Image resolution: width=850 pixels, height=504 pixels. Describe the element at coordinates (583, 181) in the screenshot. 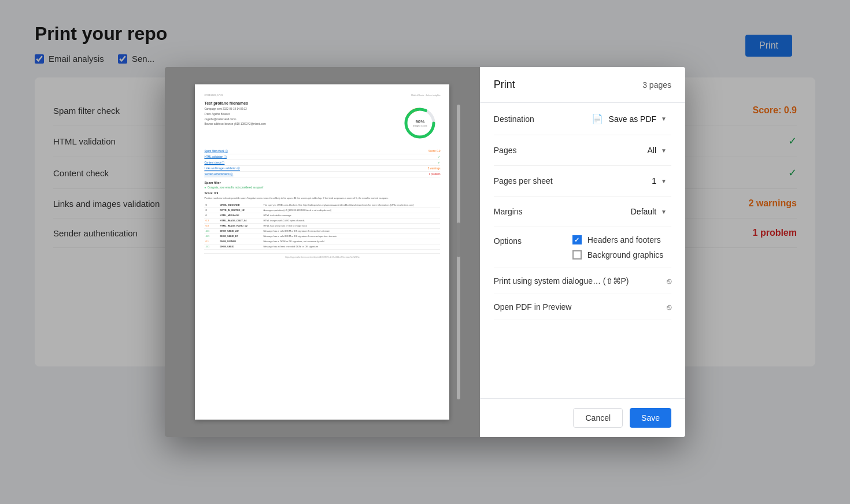

I see `pages-per-sheet-row: Pages per sheet 1 ▼` at that location.